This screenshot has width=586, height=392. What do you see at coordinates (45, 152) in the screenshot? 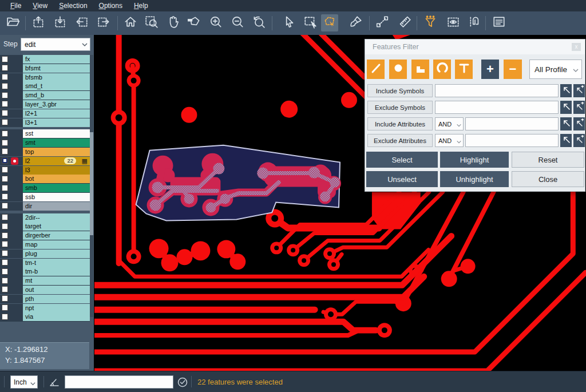
I see `layer-row-top: top` at bounding box center [45, 152].